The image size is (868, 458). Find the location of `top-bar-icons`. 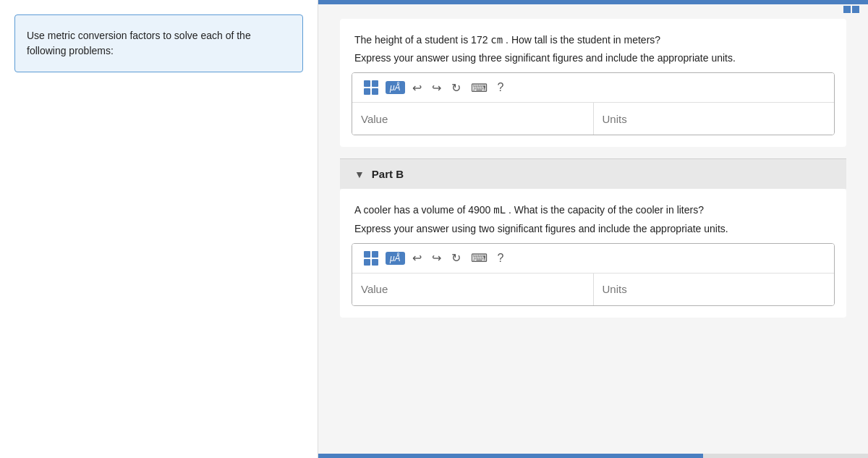

top-bar-icons is located at coordinates (851, 9).